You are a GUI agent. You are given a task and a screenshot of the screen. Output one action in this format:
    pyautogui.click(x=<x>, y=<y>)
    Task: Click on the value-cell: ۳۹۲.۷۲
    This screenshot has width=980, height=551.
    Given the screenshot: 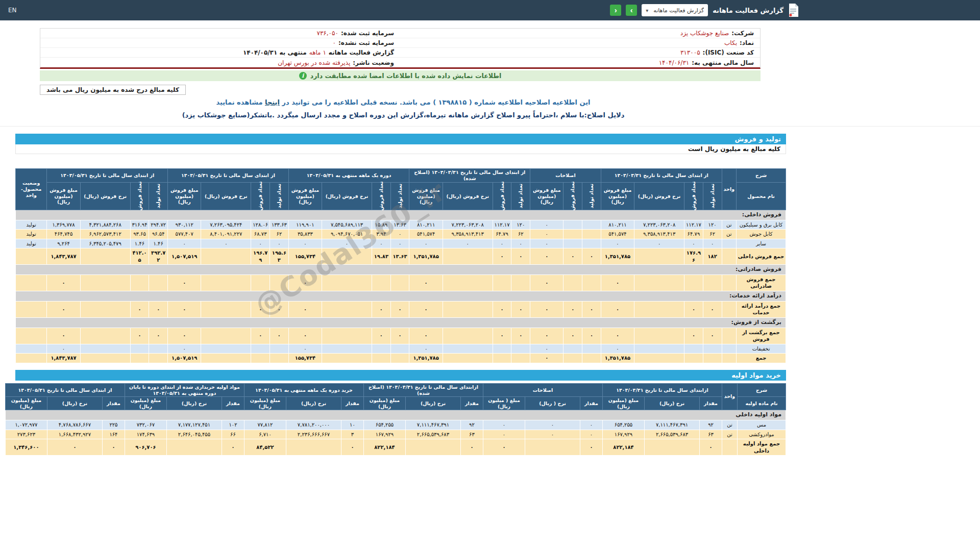 What is the action you would take?
    pyautogui.click(x=158, y=257)
    